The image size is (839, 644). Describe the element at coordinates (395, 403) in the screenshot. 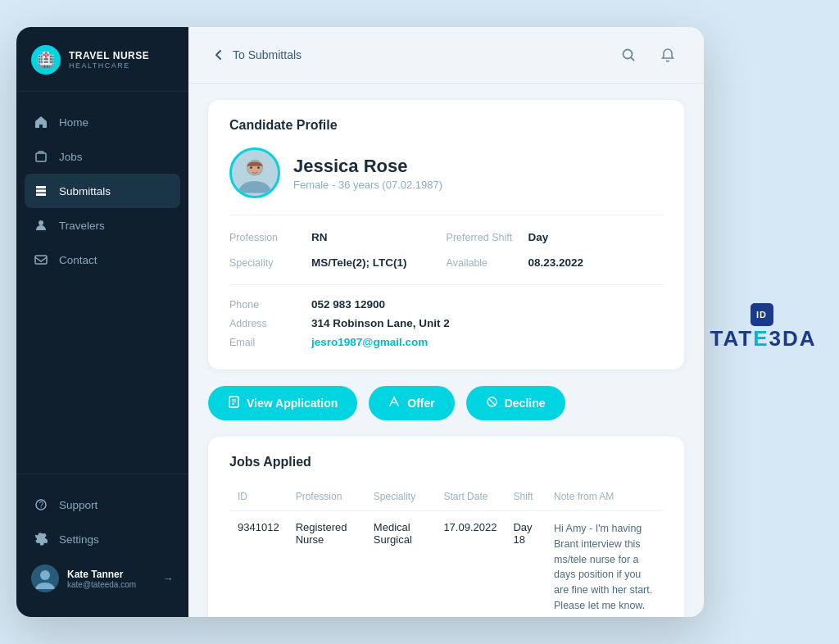

I see `offer-icon` at that location.